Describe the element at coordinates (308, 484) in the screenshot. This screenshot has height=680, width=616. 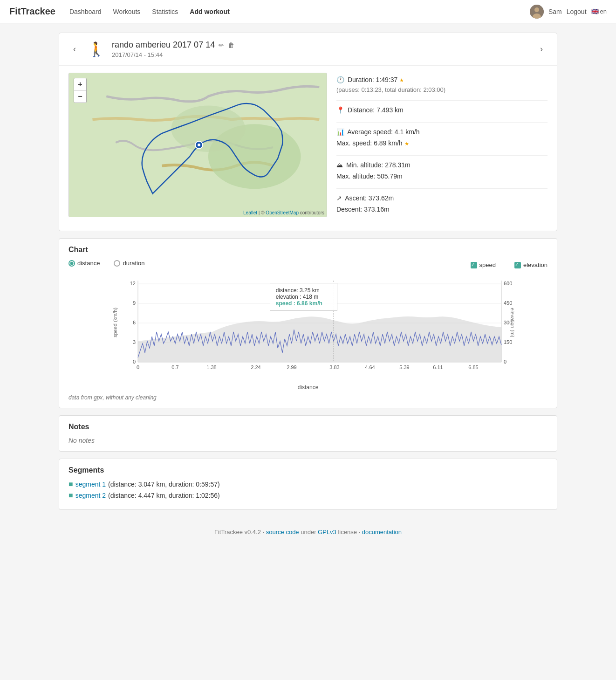
I see `segments-section: Segments ■ segment 1 (distance: 3.047 km…` at that location.